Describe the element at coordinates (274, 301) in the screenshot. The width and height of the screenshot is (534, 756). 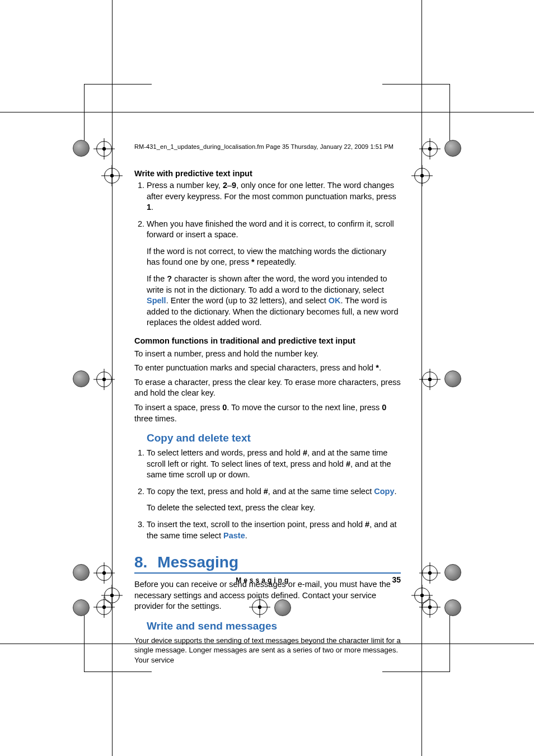
I see `sub-paragraph: If the ? character is shown after the wo…` at that location.